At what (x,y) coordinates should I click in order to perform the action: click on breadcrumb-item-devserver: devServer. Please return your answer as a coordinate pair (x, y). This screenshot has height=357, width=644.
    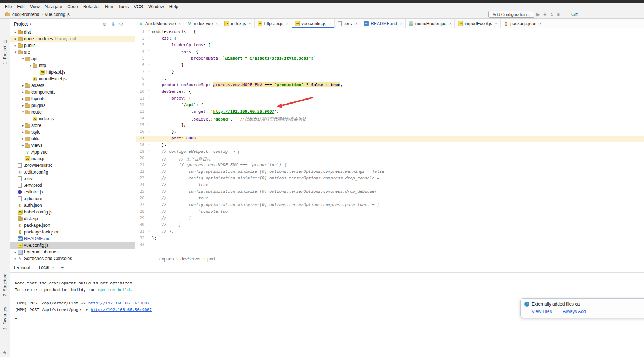
    Looking at the image, I should click on (191, 259).